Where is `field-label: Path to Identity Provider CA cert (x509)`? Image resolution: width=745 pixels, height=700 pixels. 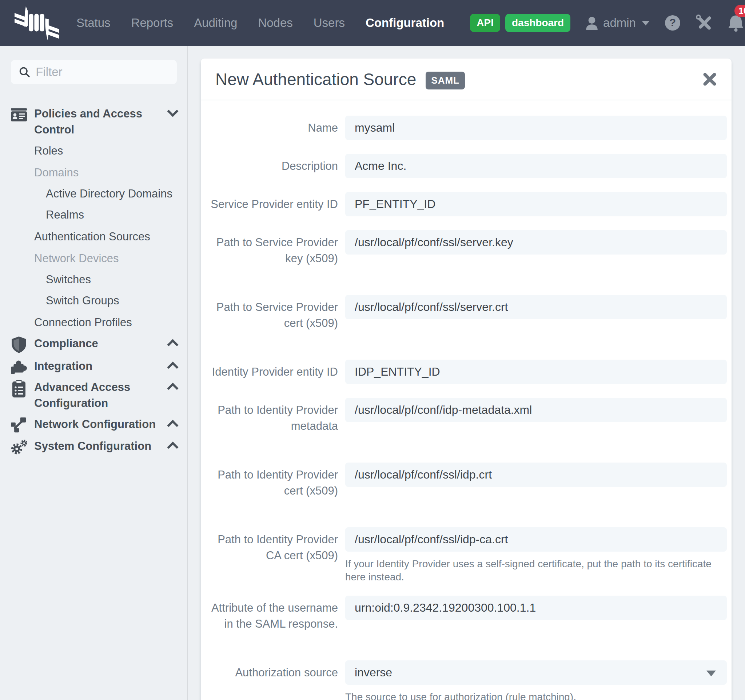
field-label: Path to Identity Provider CA cert (x509) is located at coordinates (271, 556).